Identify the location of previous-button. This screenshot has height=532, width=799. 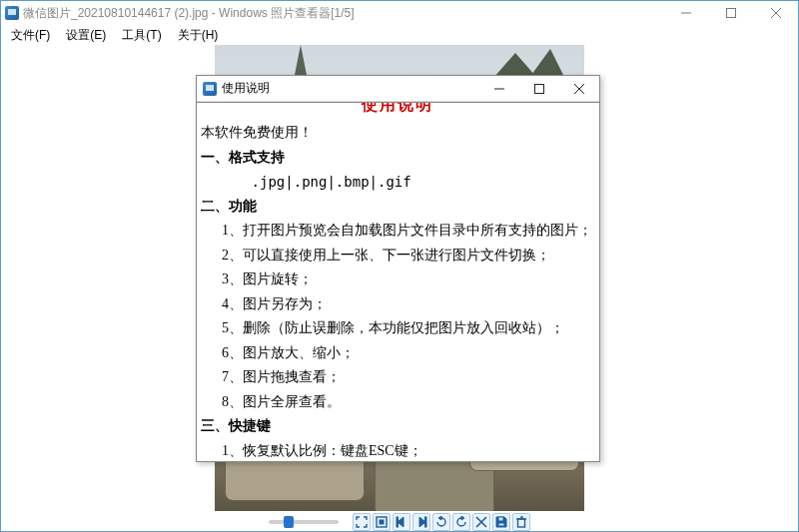
(401, 522).